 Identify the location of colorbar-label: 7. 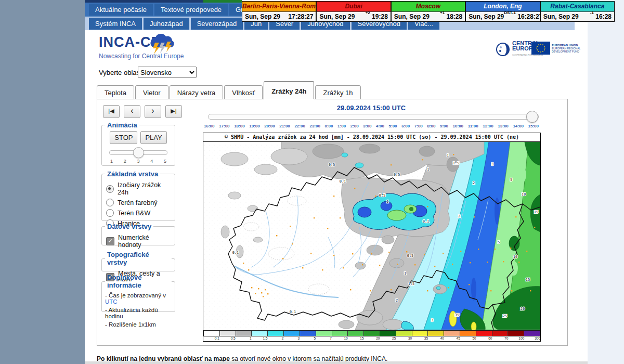
(323, 339).